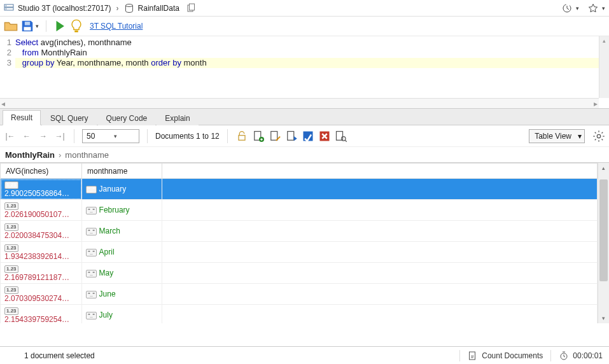 The height and width of the screenshot is (364, 609). Describe the element at coordinates (27, 136) in the screenshot. I see `nav-prev-button: ←` at that location.